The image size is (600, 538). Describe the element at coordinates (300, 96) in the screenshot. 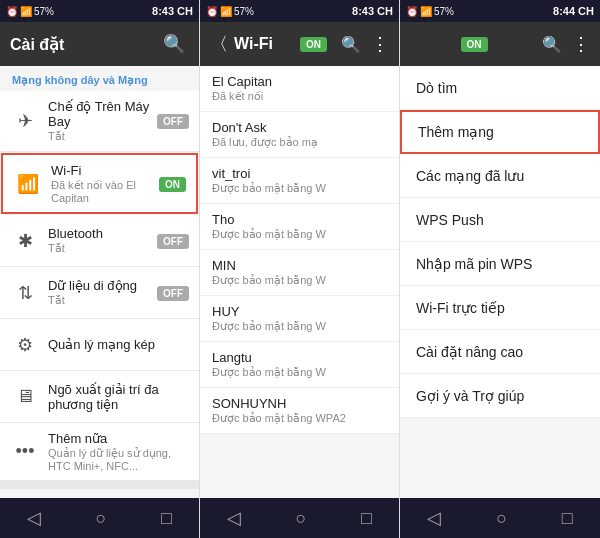

I see `wifi-network-status: Đã kết nối` at that location.